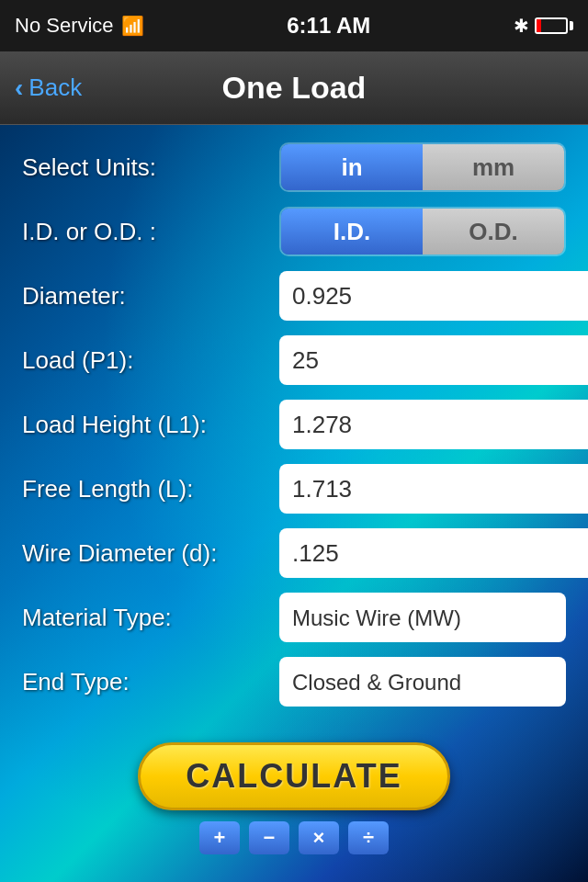 This screenshot has width=588, height=882. Describe the element at coordinates (79, 26) in the screenshot. I see `status-left: No Service 📶` at that location.